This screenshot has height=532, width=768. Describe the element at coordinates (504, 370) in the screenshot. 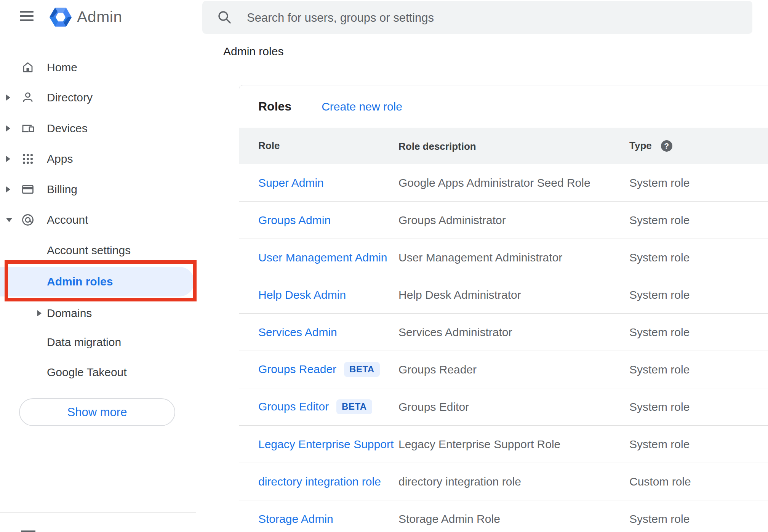

I see `table-row: Groups Reader BETA Groups Reader System …` at that location.